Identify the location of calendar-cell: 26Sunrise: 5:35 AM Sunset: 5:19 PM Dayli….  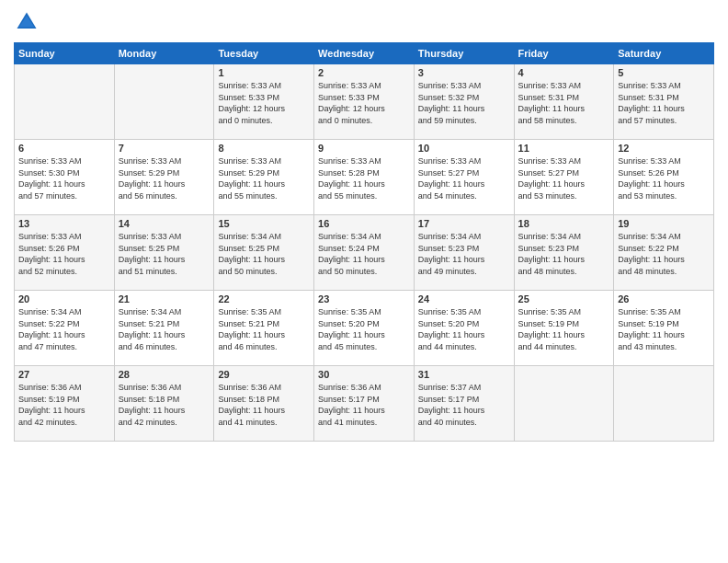
(664, 328).